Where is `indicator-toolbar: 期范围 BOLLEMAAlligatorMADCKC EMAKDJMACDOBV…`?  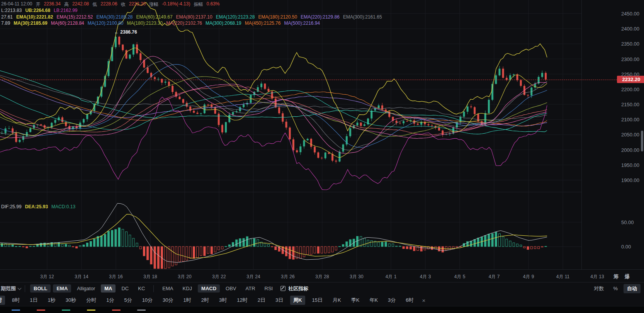 indicator-toolbar: 期范围 BOLLEMAAlligatorMADCKC EMAKDJMACDOBV… is located at coordinates (322, 288).